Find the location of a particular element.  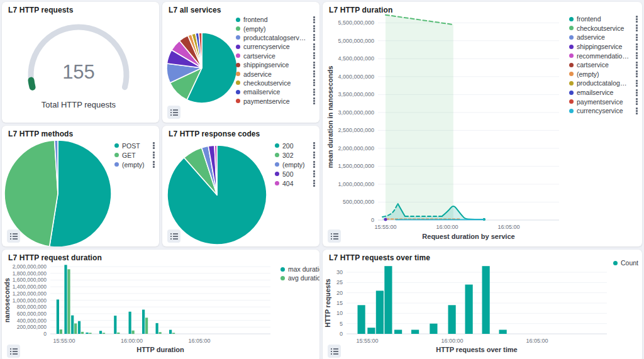

legend-label: shippingservice is located at coordinates (275, 65).